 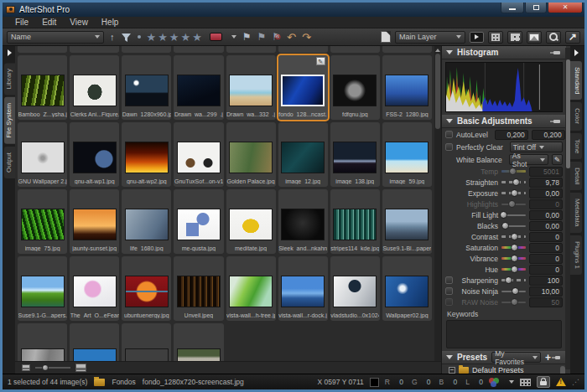 What do you see at coordinates (504, 358) in the screenshot?
I see `presets-header: Presets My Favorites +` at bounding box center [504, 358].